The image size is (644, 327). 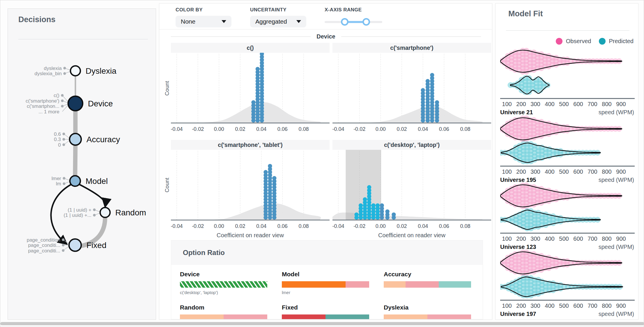 I want to click on option-label-dyslexia: dyslexia, so click(x=53, y=68).